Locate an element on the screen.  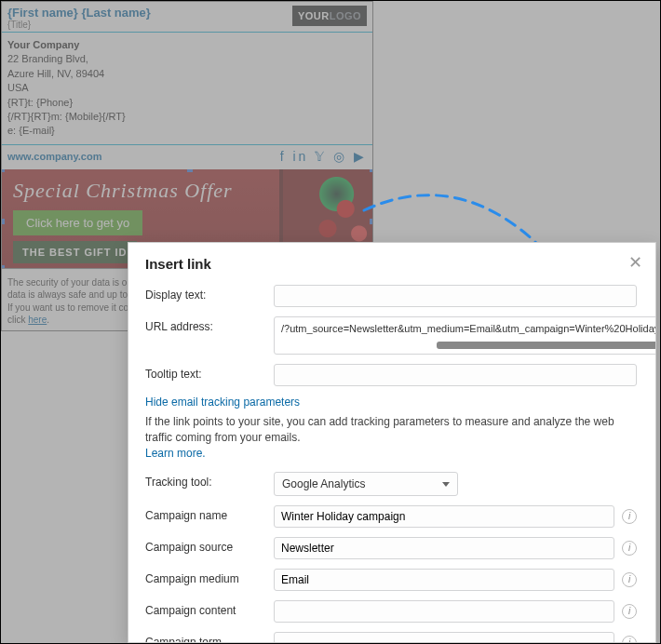
tracking-tool-select: Google Analytics is located at coordinates (366, 484).